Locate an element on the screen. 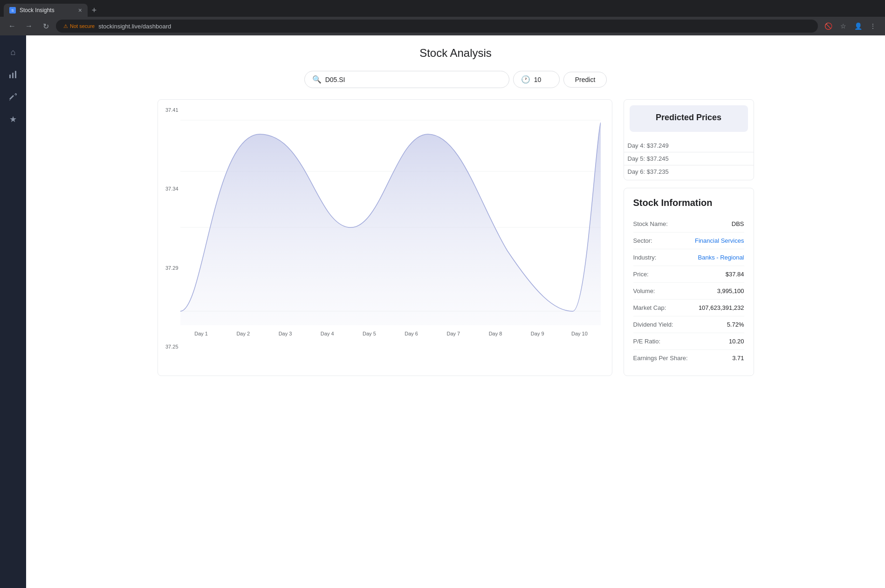 This screenshot has height=588, width=885. y-label-2: 37.34 is located at coordinates (170, 189).